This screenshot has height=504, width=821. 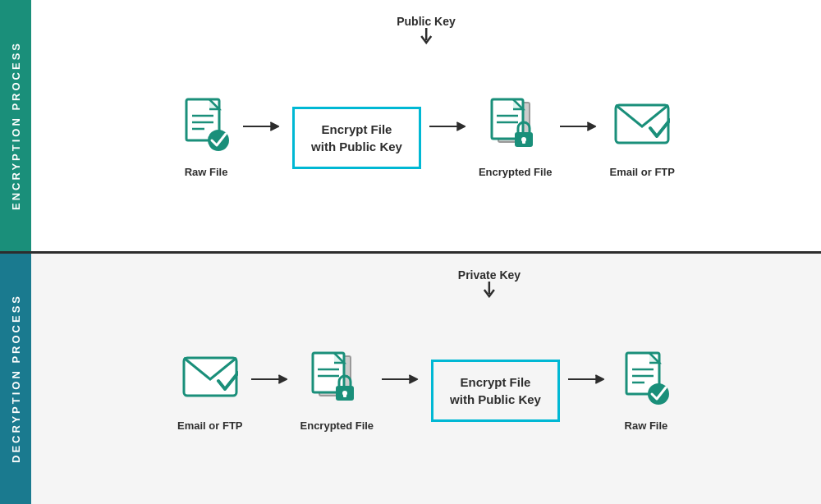 What do you see at coordinates (356, 138) in the screenshot?
I see `encrypt-box-item: Encrypt File with Public Key` at bounding box center [356, 138].